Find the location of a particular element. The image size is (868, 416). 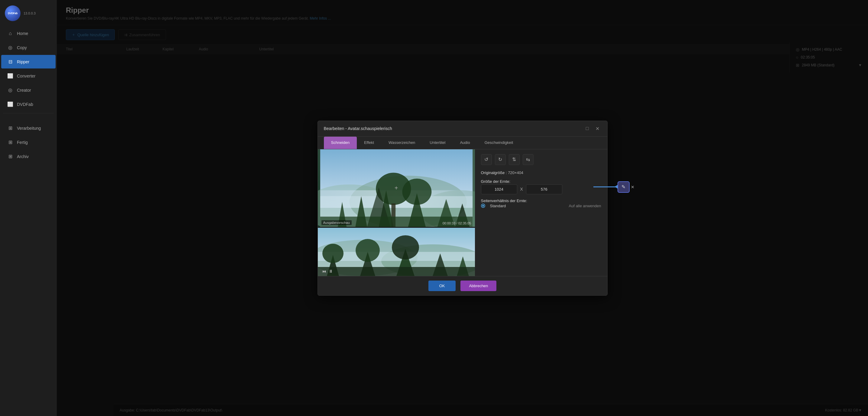

transform-buttons-row: ↺ ↻ ⇅ ⇆ is located at coordinates (541, 160).